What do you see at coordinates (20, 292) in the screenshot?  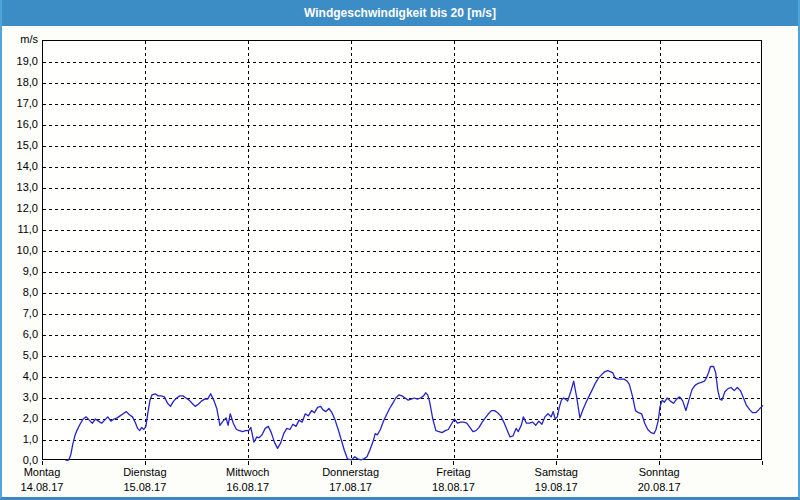 I see `y-tick-label: 8,0` at bounding box center [20, 292].